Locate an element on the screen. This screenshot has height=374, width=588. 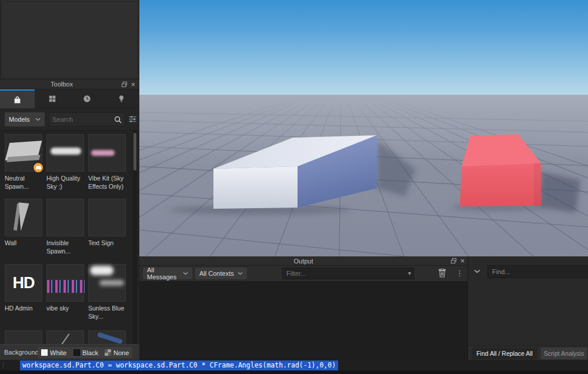
list-item-sunless-blue-sky: Sunless Blue Sky... is located at coordinates (108, 292).